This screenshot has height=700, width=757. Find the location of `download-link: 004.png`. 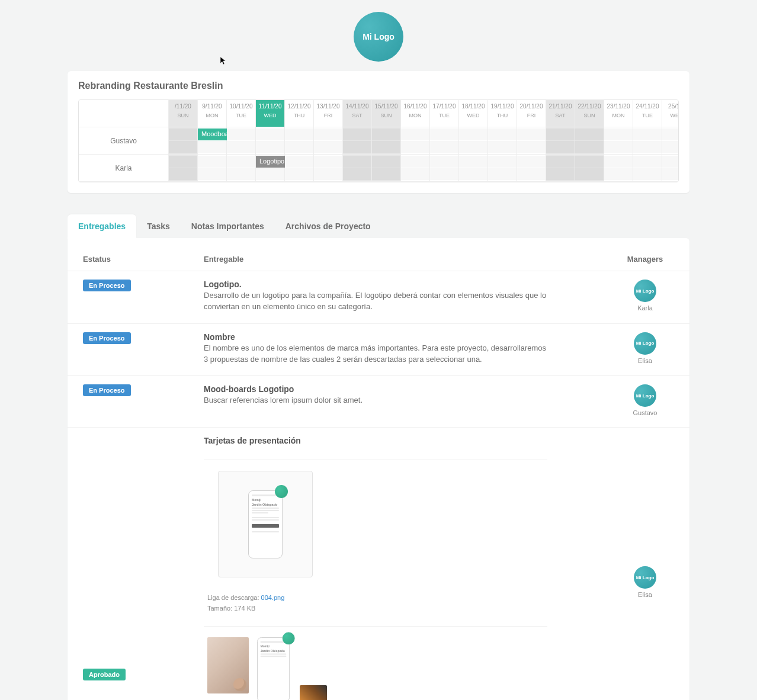

download-link: 004.png is located at coordinates (273, 598).